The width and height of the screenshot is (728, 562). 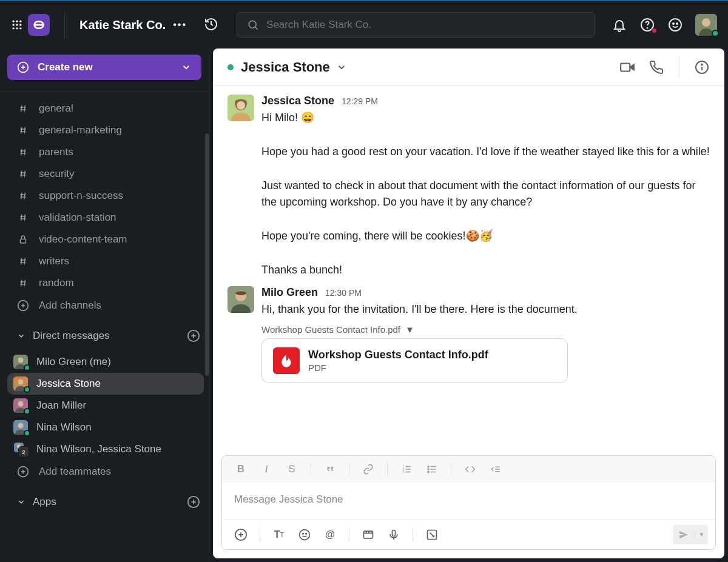 What do you see at coordinates (104, 109) in the screenshot?
I see `channel-item: general` at bounding box center [104, 109].